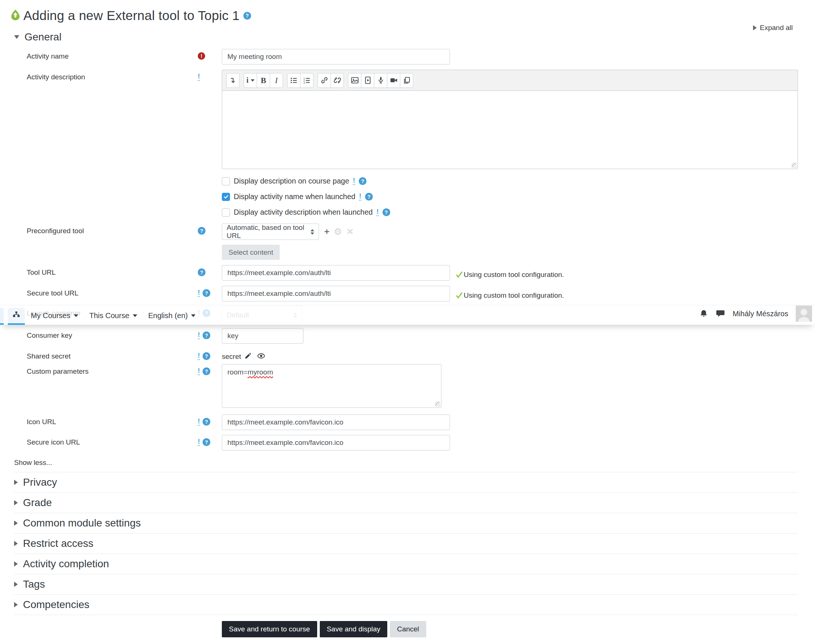 The height and width of the screenshot is (644, 815). I want to click on save-and-return-button: Save and return to course, so click(269, 629).